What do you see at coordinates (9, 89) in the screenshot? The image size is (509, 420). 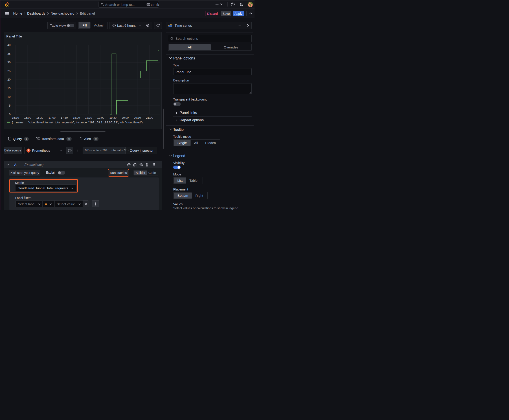 I see `svg-text: 15` at bounding box center [9, 89].